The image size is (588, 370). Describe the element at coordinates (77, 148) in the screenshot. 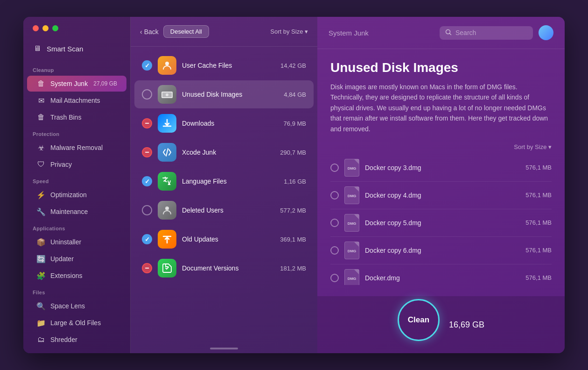

I see `sidebar-item-malware-removal: ☣ Malware Removal` at that location.